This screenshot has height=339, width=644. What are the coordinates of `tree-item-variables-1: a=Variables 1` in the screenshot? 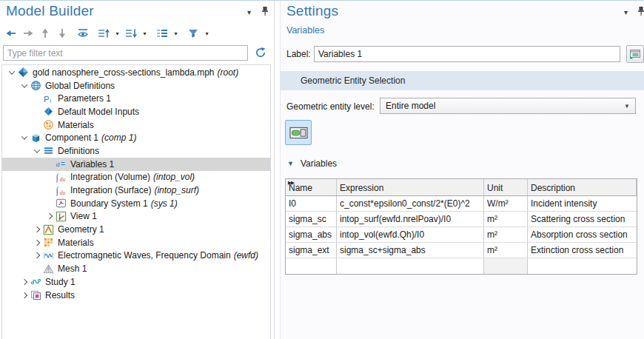 It's located at (136, 164).